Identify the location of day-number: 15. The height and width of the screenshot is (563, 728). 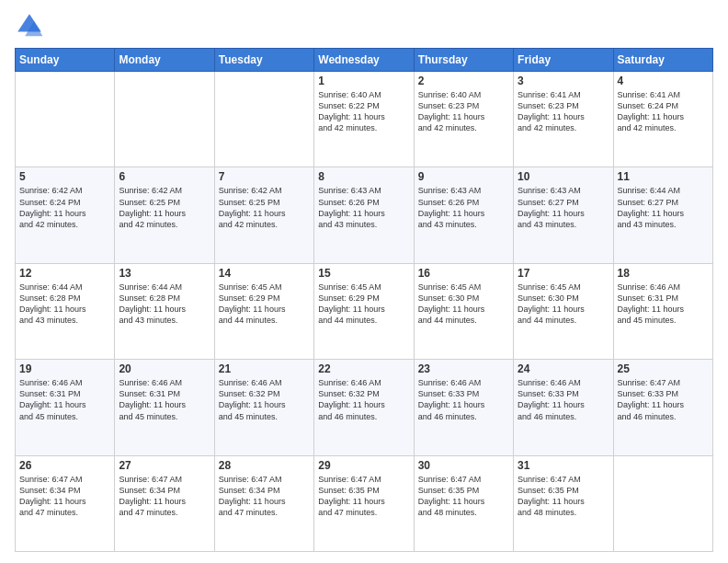
(364, 273).